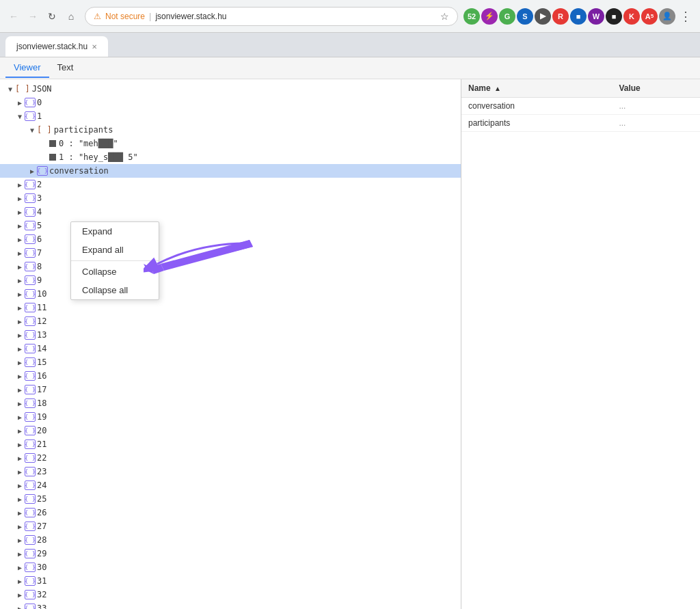  Describe the element at coordinates (230, 239) in the screenshot. I see `tree-row-6: ▶ { } 6` at that location.